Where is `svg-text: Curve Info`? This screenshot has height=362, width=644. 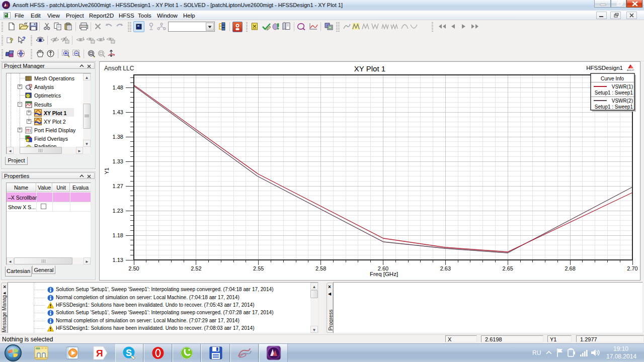
svg-text: Curve Info is located at coordinates (613, 78).